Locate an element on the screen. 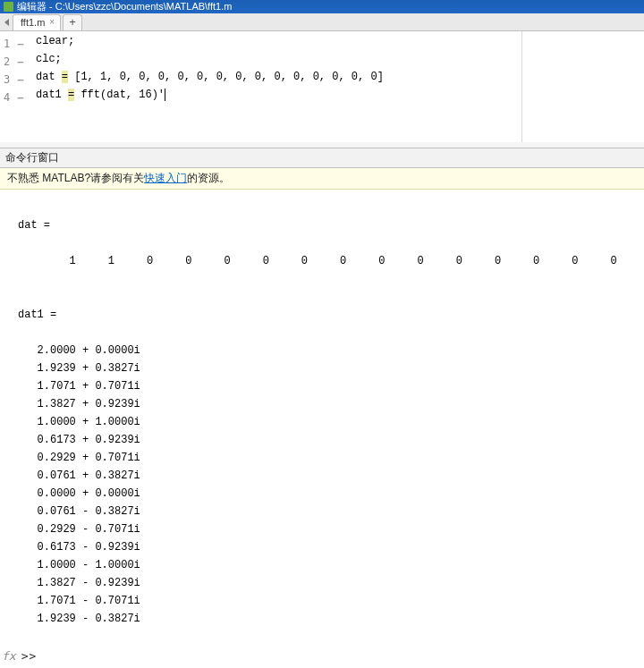  line-number: 2 is located at coordinates (7, 62).